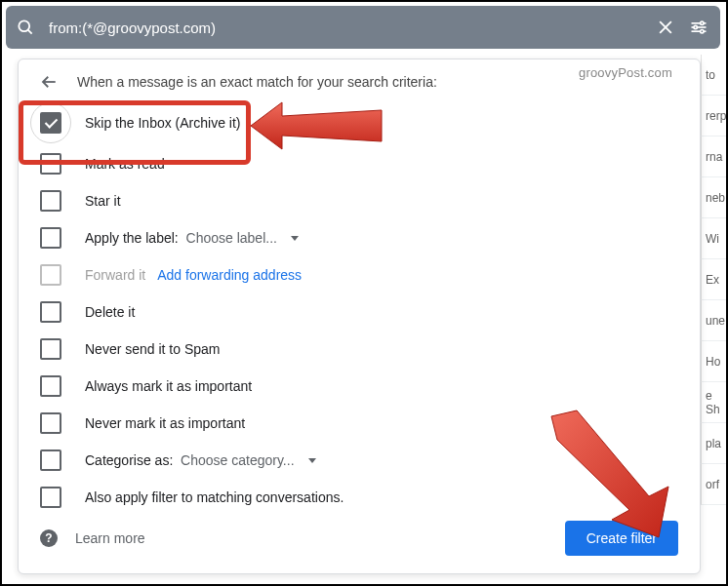 This screenshot has height=586, width=728. I want to click on option-label: Apply the label:, so click(136, 238).